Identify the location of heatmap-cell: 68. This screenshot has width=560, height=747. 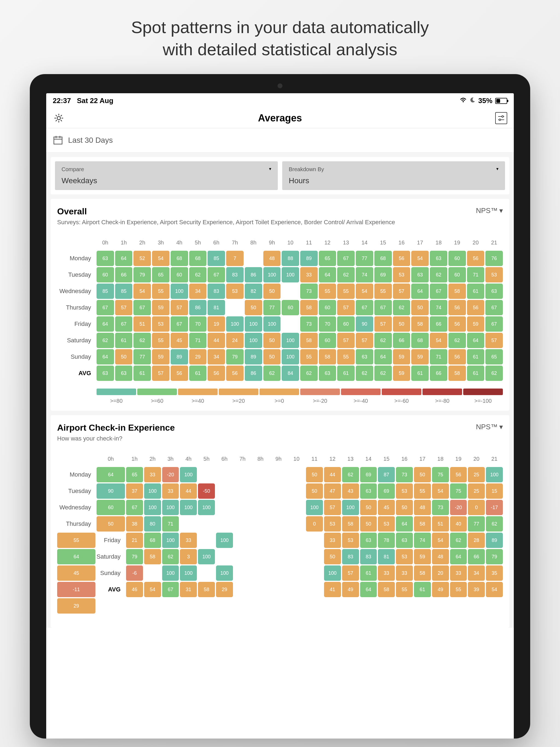
(153, 540).